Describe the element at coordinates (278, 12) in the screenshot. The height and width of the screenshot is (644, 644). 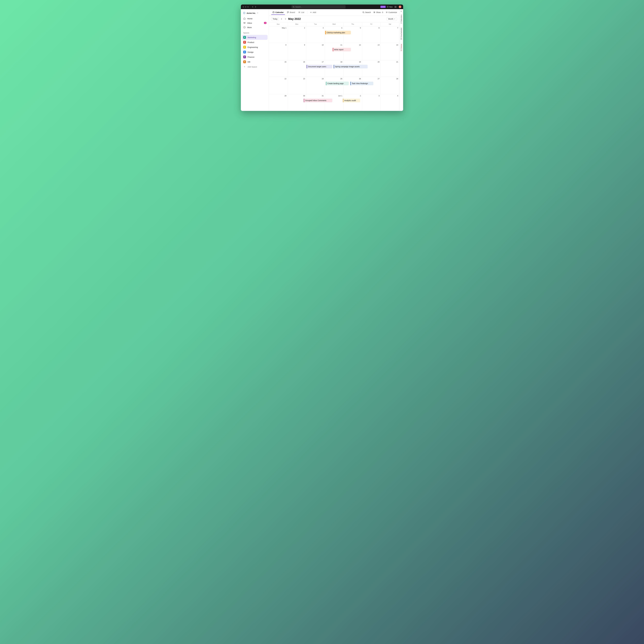
I see `tab-calendar: Calendar` at that location.